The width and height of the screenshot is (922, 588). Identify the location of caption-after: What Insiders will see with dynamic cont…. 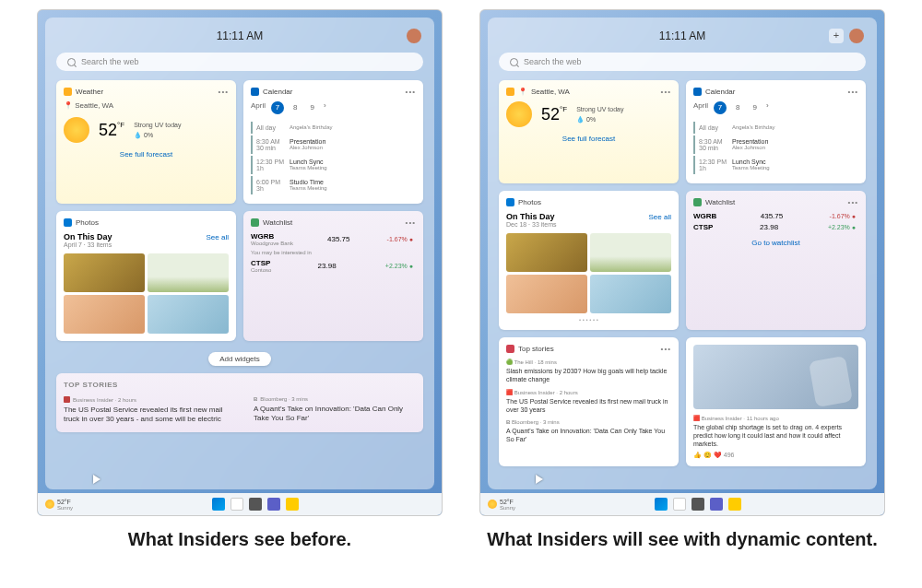
(682, 539).